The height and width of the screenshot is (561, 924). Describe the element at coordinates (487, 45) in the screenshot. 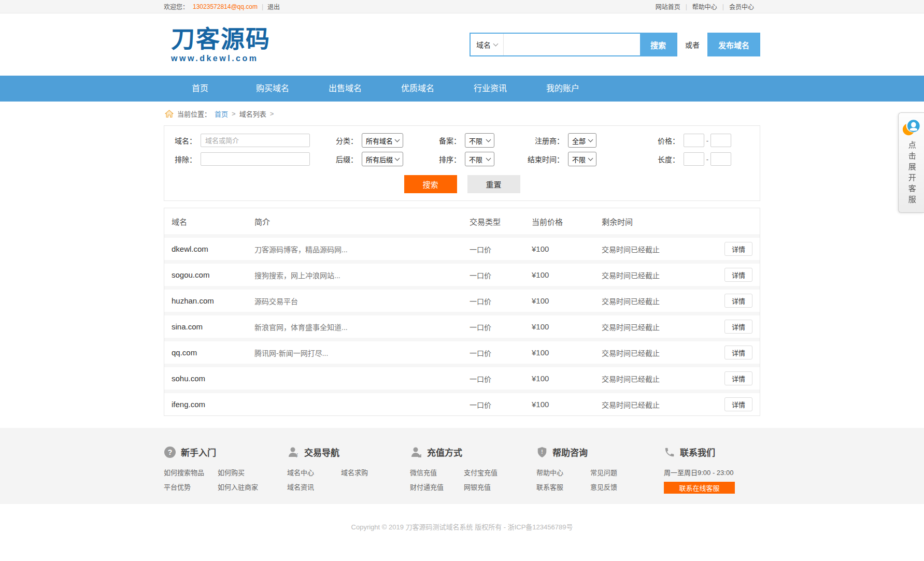

I see `search-category-select: 域名` at that location.